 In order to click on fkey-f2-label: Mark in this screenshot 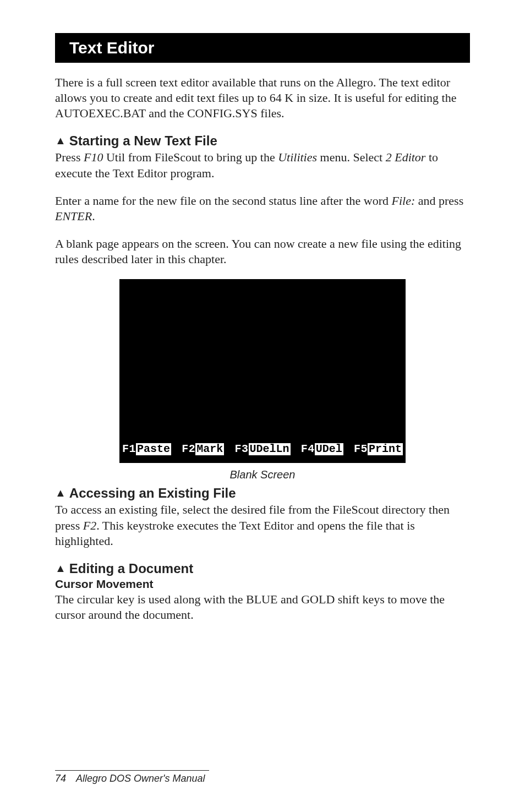, I will do `click(210, 449)`.